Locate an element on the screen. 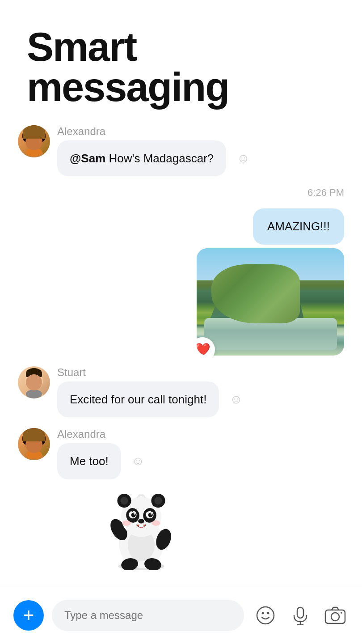  hero-title: Smart messaging is located at coordinates (181, 67).